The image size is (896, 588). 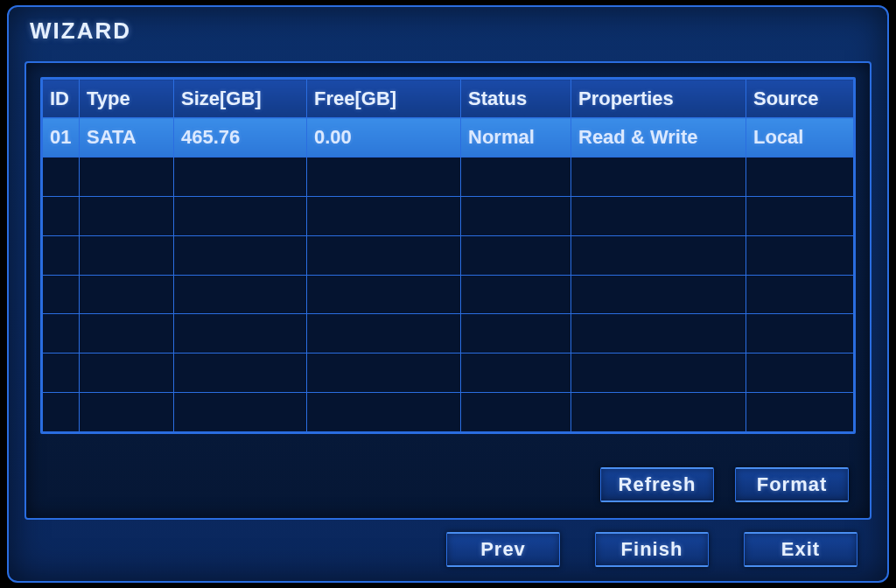 What do you see at coordinates (724, 485) in the screenshot?
I see `inner-button-row: Refresh Format` at bounding box center [724, 485].